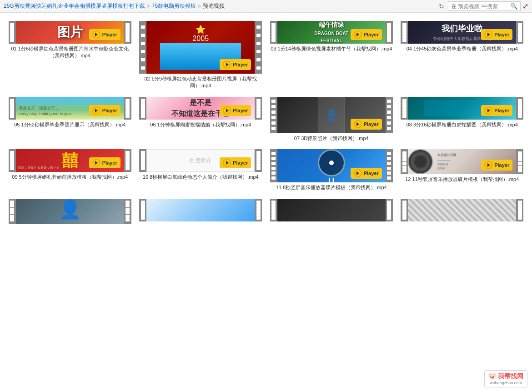  What do you see at coordinates (201, 125) in the screenshot?
I see `thumb-caption: 06 1分钟横屏阖蜜祝福结婚（我帮找网）.mp4` at bounding box center [201, 125].